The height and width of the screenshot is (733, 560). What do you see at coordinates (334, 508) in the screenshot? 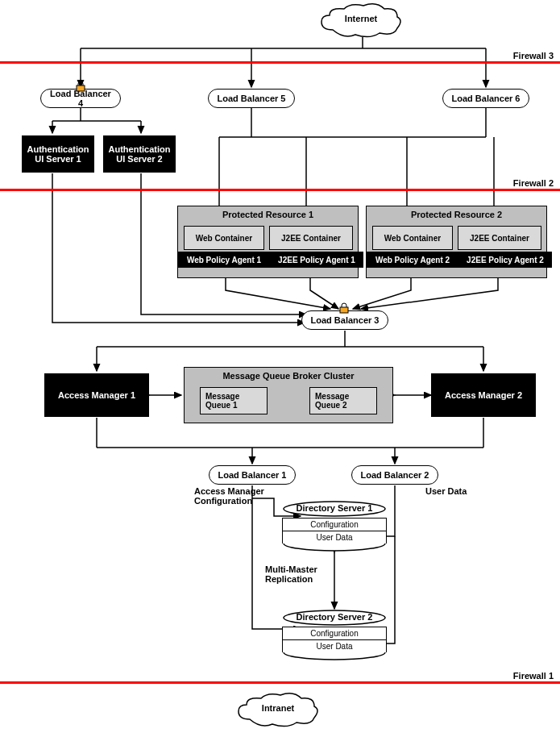
I see `ds1-title: Directory Server 1` at bounding box center [334, 508].